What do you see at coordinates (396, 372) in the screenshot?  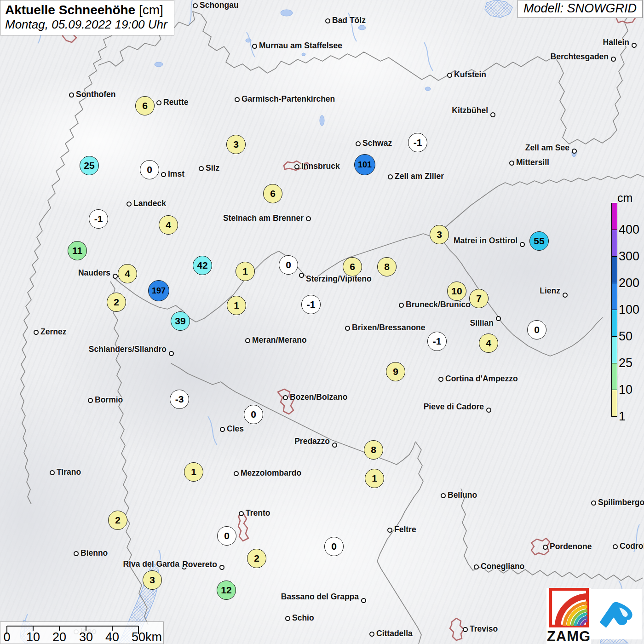 I see `station-value-circle: 9` at bounding box center [396, 372].